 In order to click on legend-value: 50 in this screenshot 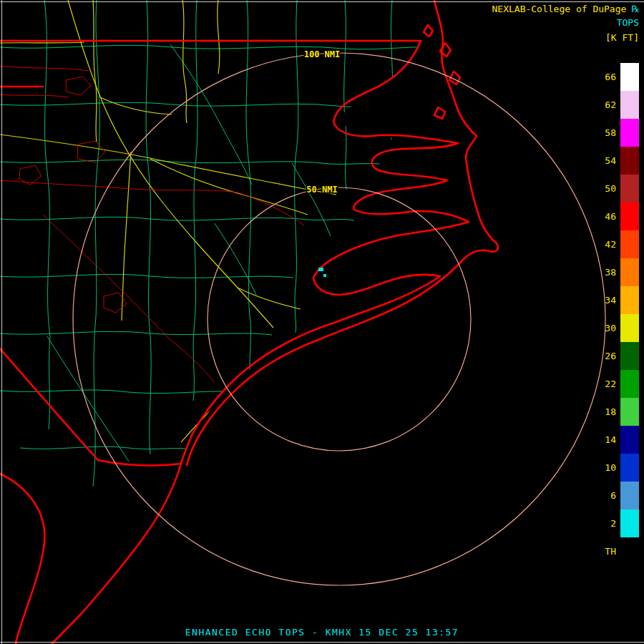, I will do `click(605, 189)`.